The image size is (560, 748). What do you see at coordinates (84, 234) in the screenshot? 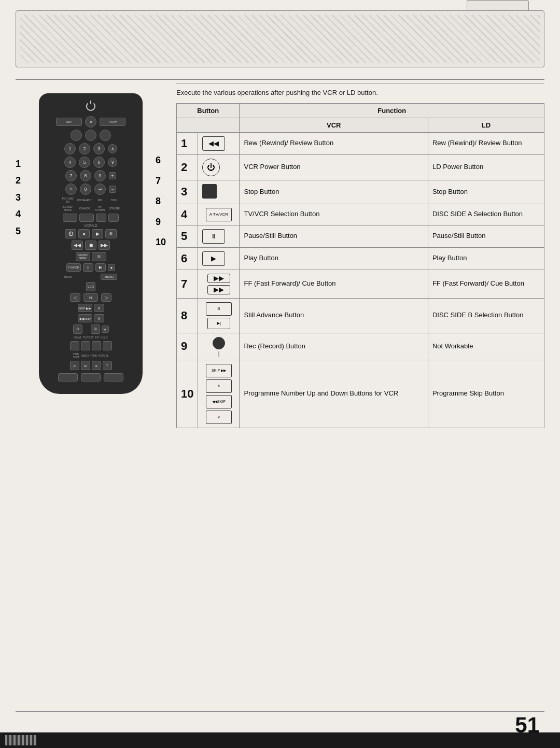
I see `vcr-rec: ■` at bounding box center [84, 234].